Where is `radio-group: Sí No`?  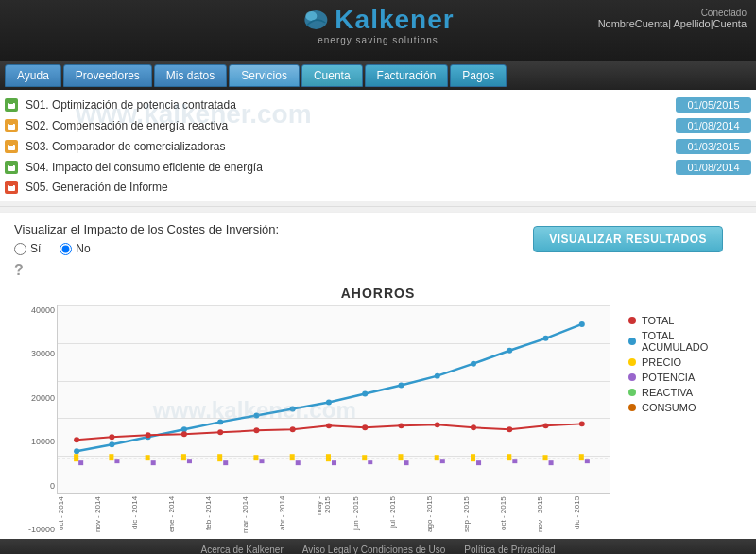
radio-group: Sí No is located at coordinates (146, 249).